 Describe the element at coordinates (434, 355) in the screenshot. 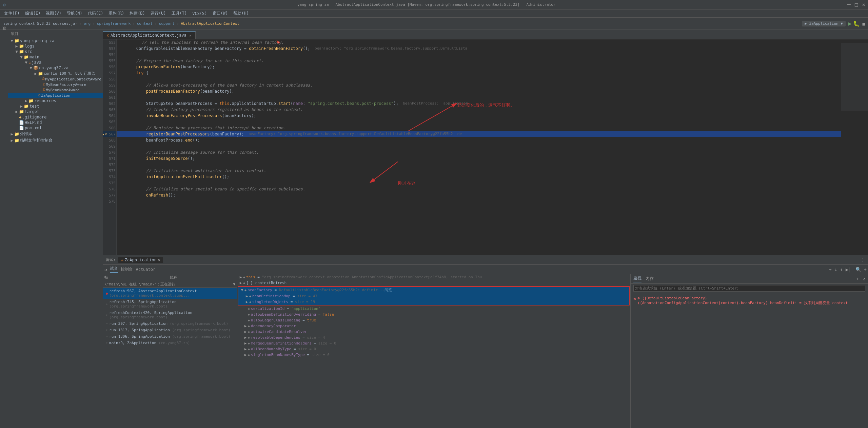

I see `var-singletonnames: ▶ ◈ singletonBeanNamesByType = size = 0` at that location.